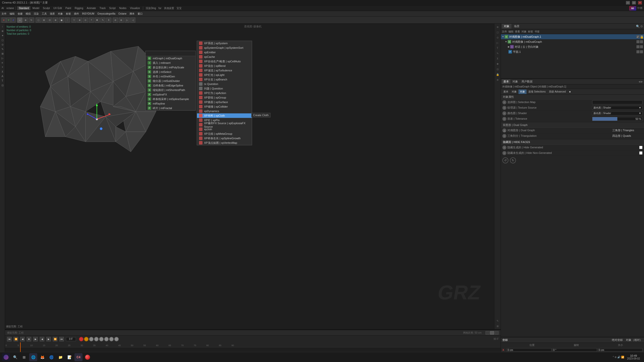 Image resolution: width=644 pixels, height=362 pixels. I want to click on tab-standard: Standard, so click(24, 8).